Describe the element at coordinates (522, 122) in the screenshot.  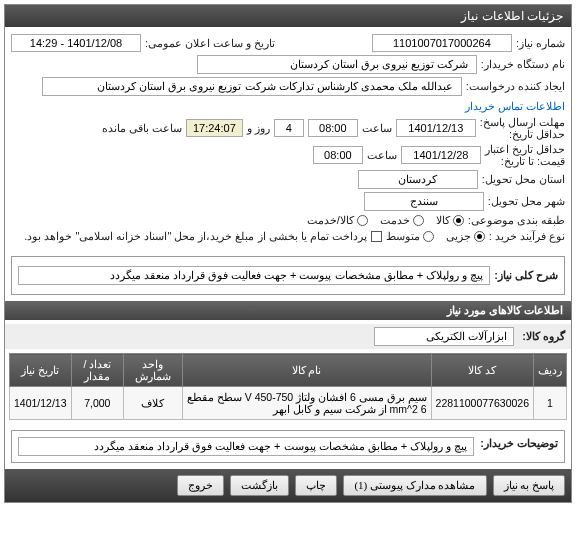
I see `deadline-label-1: مهلت ارسال پاسخ:` at that location.